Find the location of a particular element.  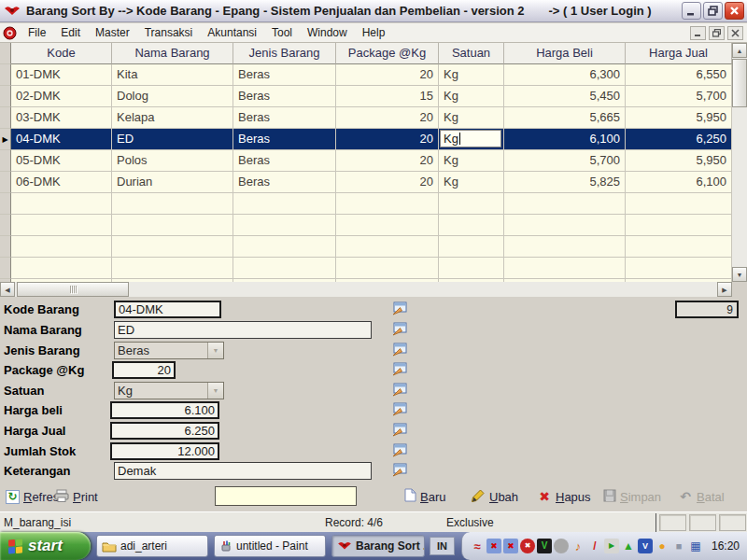

grid-cell: 05-DMK is located at coordinates (62, 161).